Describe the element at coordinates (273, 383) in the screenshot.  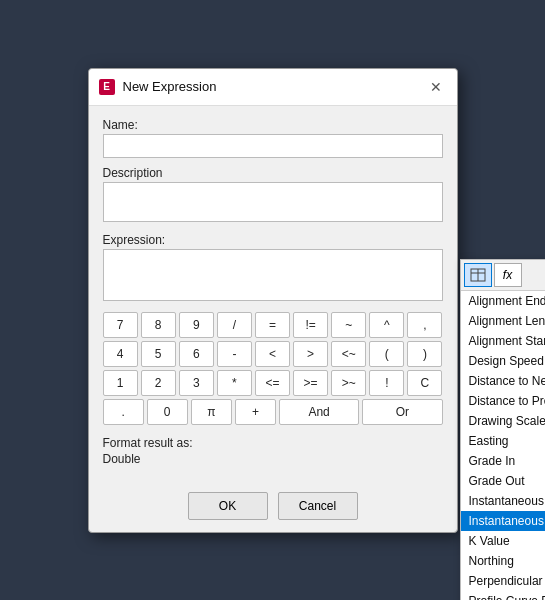
I see `calc-row-3: 1 2 3 * <= >= >~ ! C` at that location.